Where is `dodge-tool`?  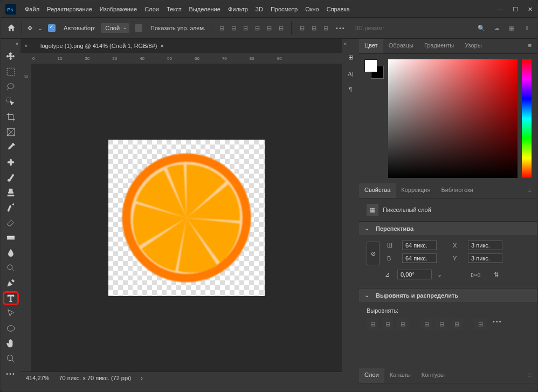 dodge-tool is located at coordinates (11, 268).